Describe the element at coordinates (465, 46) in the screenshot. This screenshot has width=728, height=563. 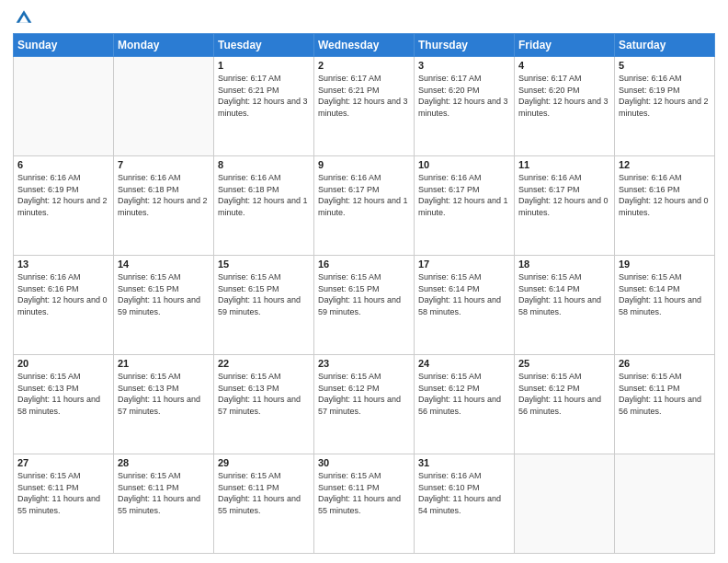
I see `calendar-day-header: Thursday` at that location.